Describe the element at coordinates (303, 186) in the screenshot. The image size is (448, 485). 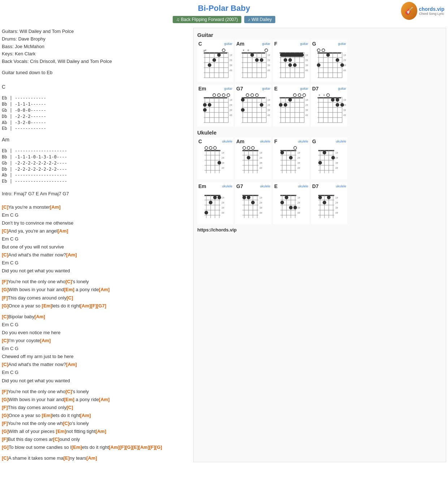
I see `chord-e-ukulele-link: ukulele` at that location.